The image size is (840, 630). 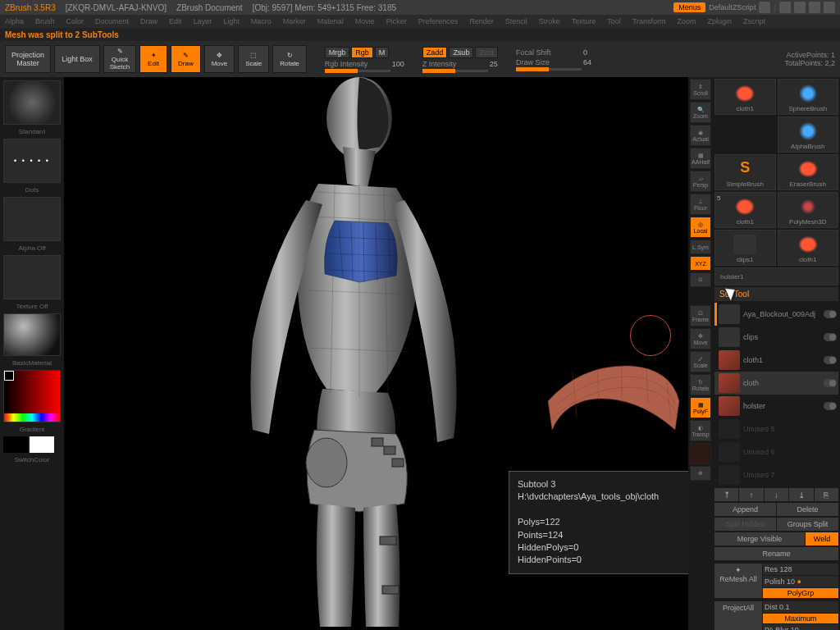 What do you see at coordinates (822, 539) in the screenshot?
I see `weld-button: Weld` at bounding box center [822, 539].